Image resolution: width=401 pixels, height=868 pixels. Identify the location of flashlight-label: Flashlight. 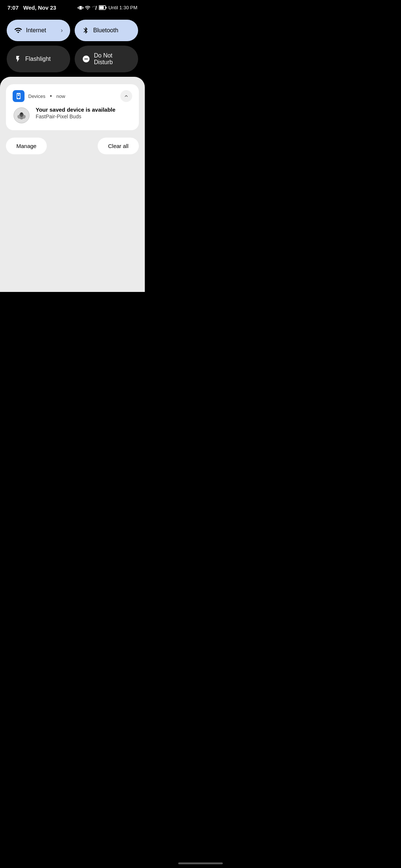
(38, 59).